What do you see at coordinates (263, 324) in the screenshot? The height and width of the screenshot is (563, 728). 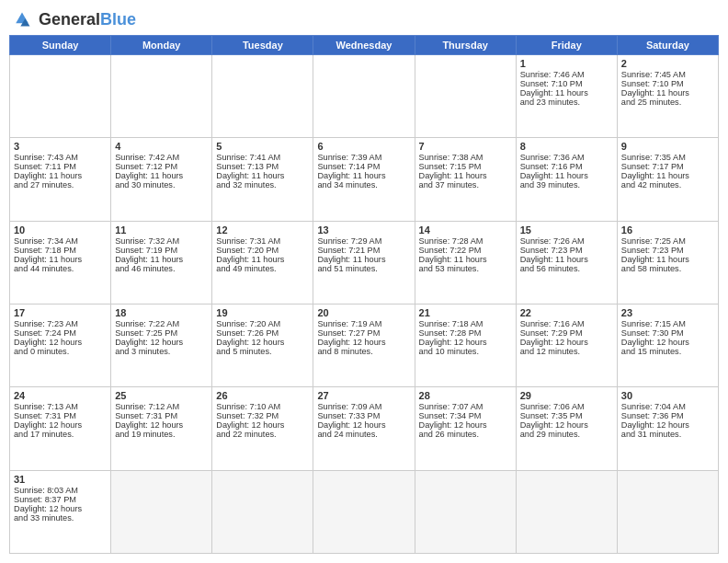 I see `day-info: Sunrise: 7:20 AM` at bounding box center [263, 324].